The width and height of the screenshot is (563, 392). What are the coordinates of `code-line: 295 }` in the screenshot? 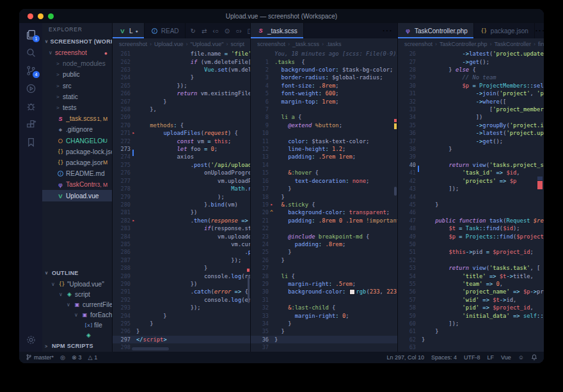 It's located at (182, 324).